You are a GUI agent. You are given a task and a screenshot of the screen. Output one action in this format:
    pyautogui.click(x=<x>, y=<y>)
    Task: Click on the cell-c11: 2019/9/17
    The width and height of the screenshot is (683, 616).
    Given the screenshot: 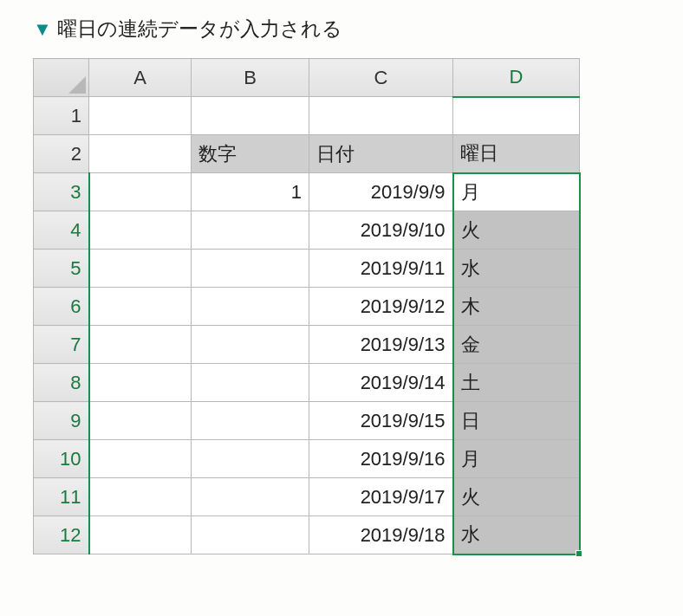 What is the action you would take?
    pyautogui.click(x=381, y=497)
    